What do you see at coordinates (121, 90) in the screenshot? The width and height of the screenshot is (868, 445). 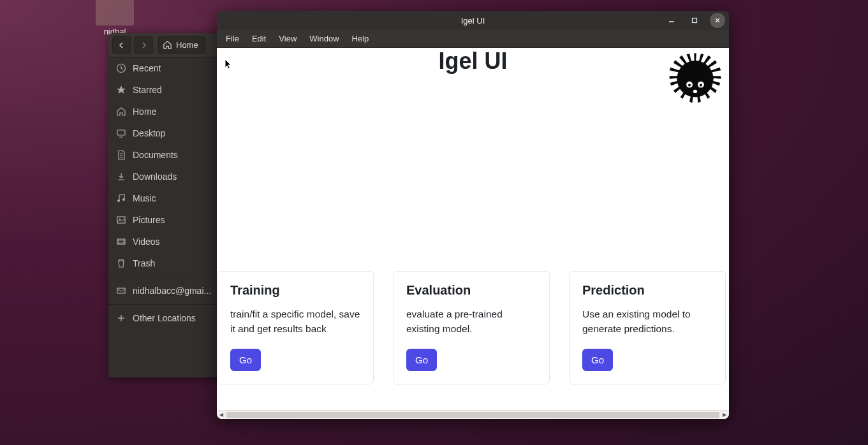 I see `star-icon` at bounding box center [121, 90].